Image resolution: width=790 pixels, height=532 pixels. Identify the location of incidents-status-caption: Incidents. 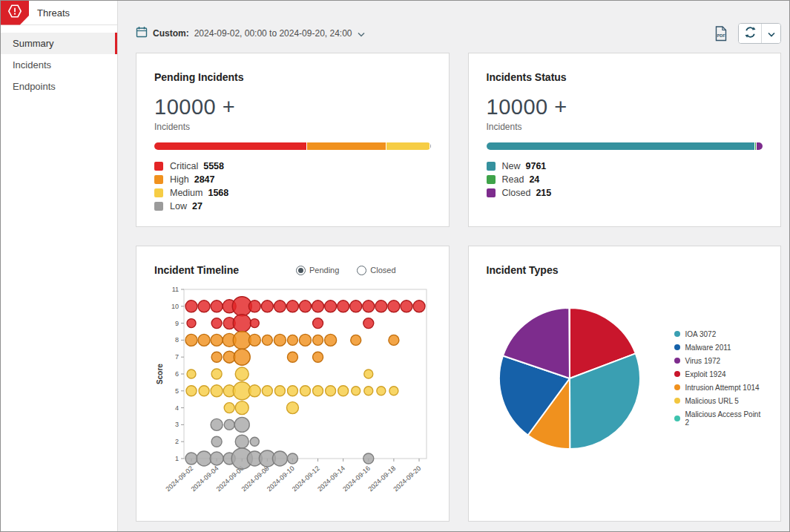
(625, 127).